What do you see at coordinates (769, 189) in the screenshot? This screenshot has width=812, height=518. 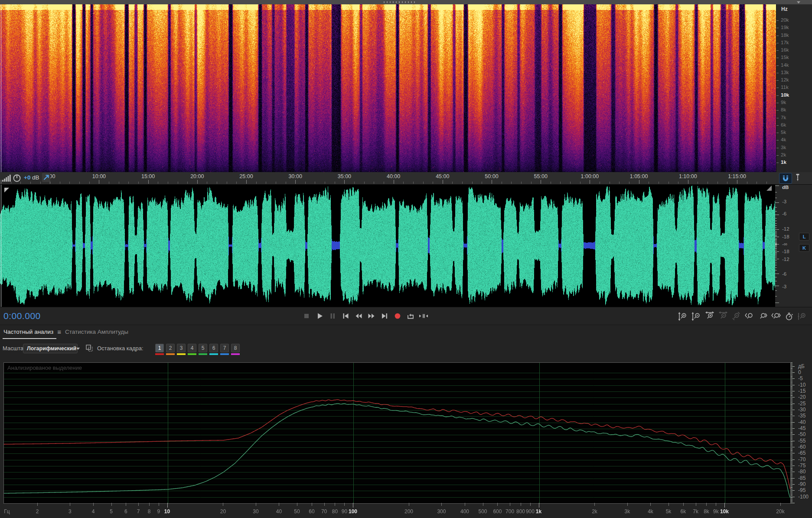 I see `scroll-grip-icon` at bounding box center [769, 189].